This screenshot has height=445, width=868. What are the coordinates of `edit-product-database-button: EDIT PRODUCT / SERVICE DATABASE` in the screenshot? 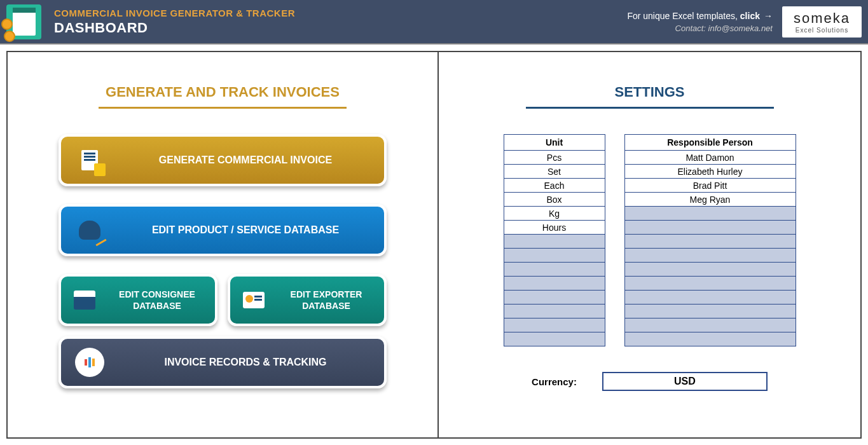 It's located at (223, 230).